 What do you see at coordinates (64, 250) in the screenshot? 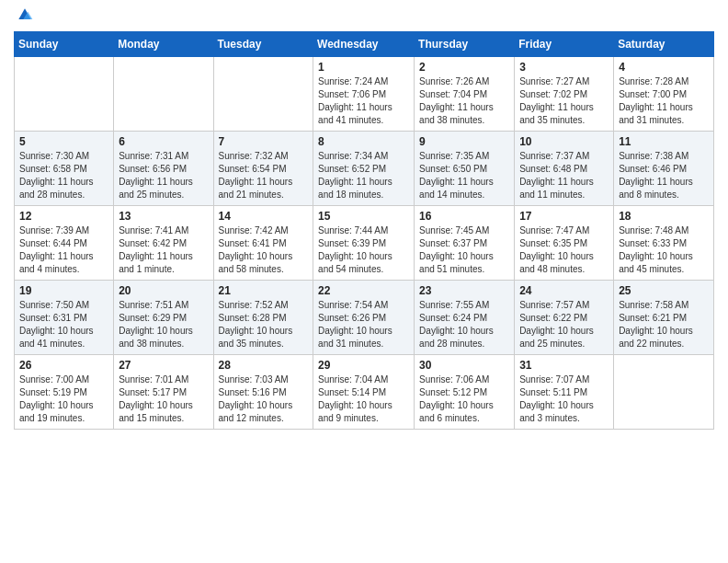
I see `day-info: Sunrise: 7:39 AM Sunset: 6:44 PM Dayligh…` at bounding box center [64, 250].